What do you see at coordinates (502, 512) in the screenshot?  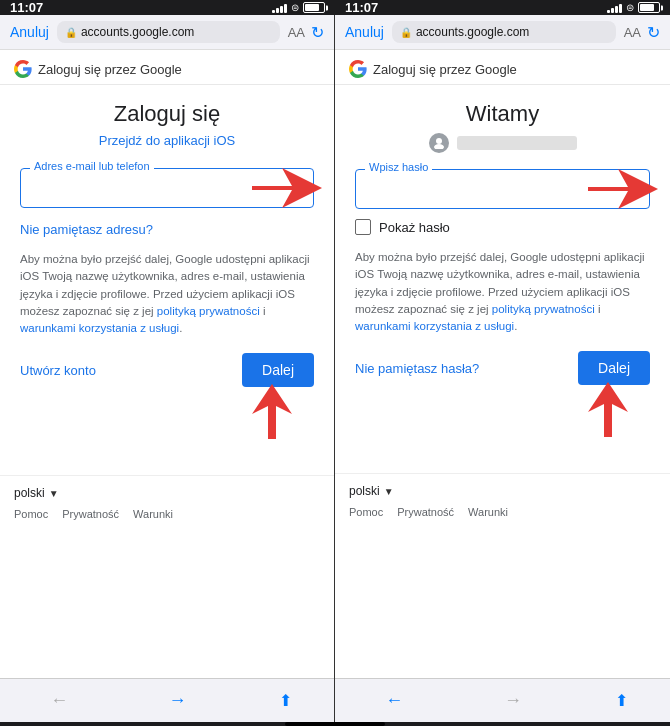 I see `footer-links-right: Pomoc Prywatność Warunki` at bounding box center [502, 512].